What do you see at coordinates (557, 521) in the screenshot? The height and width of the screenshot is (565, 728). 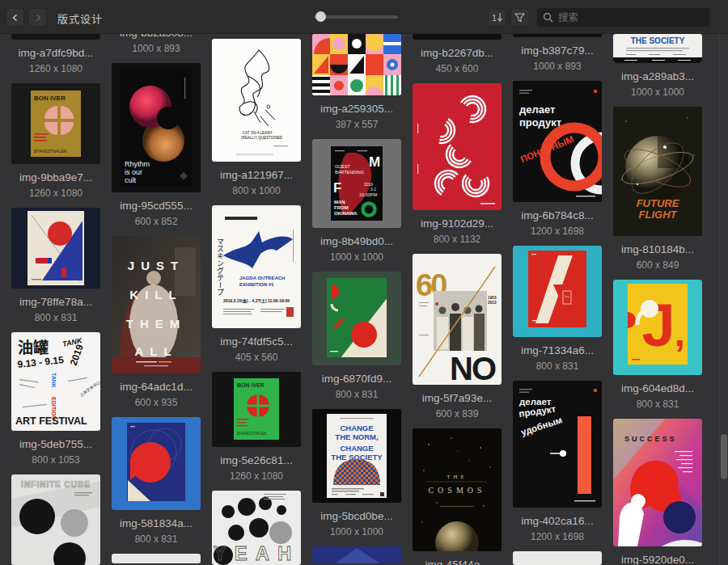 I see `image-filename: img-402ca16...` at bounding box center [557, 521].